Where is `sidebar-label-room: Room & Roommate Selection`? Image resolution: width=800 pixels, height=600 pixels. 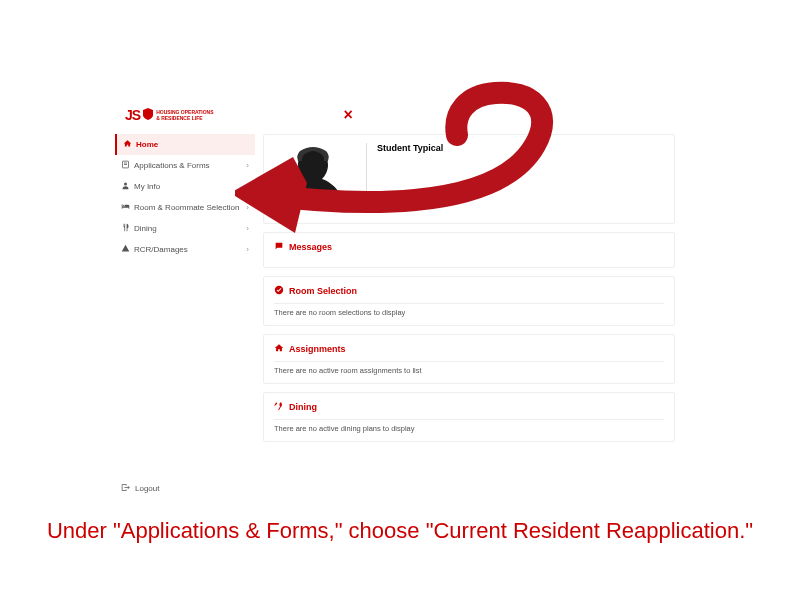 sidebar-label-room: Room & Roommate Selection is located at coordinates (186, 208).